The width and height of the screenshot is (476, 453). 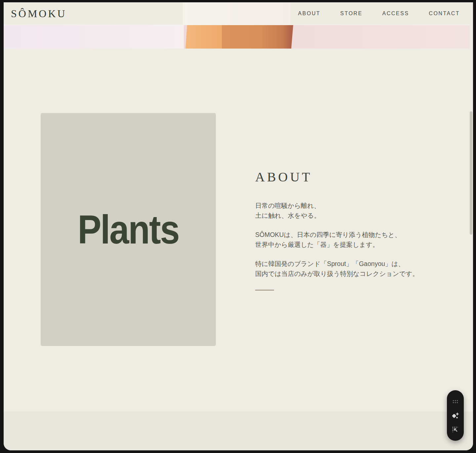 I want to click on header-translucent-band, so click(x=237, y=14).